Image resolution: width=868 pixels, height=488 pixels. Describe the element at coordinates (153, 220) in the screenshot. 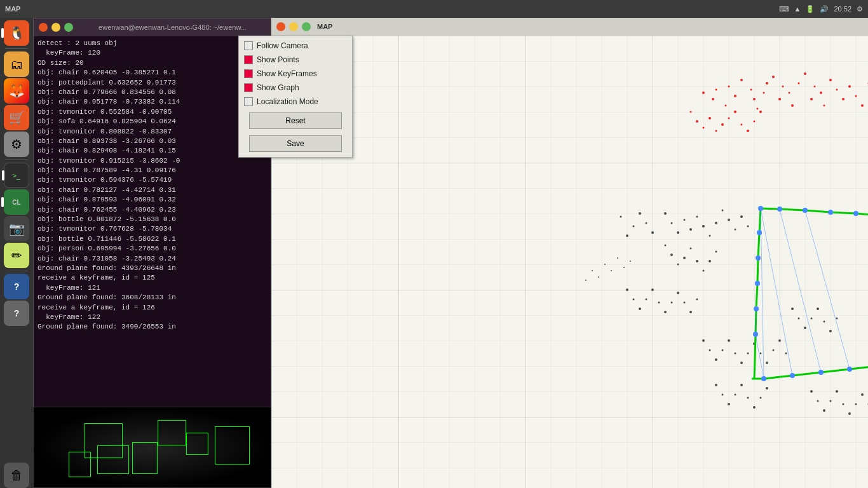

I see `term-line: obj: bottle 0.801872 -5.15638 0.0` at that location.